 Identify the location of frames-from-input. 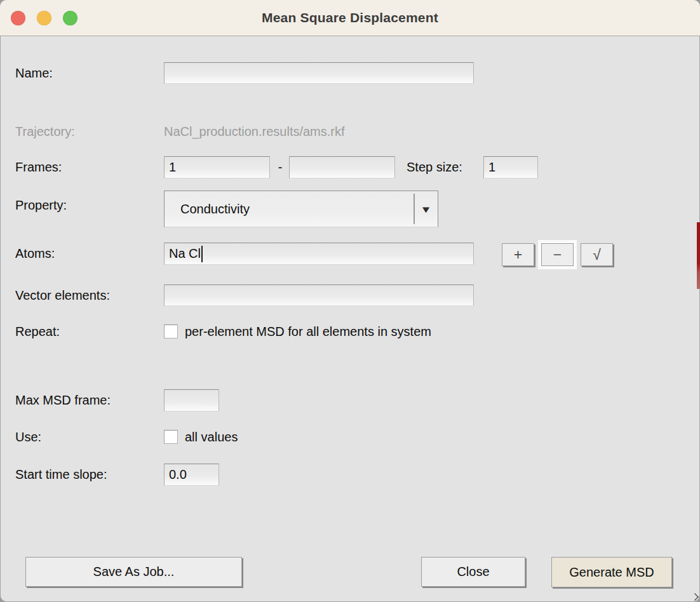
(217, 168).